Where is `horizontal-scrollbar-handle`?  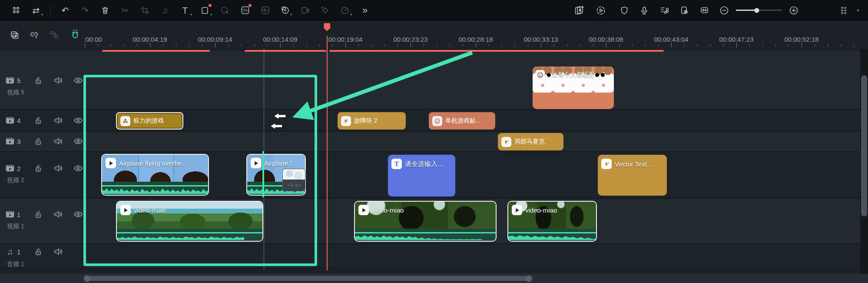 horizontal-scrollbar-handle is located at coordinates (308, 278).